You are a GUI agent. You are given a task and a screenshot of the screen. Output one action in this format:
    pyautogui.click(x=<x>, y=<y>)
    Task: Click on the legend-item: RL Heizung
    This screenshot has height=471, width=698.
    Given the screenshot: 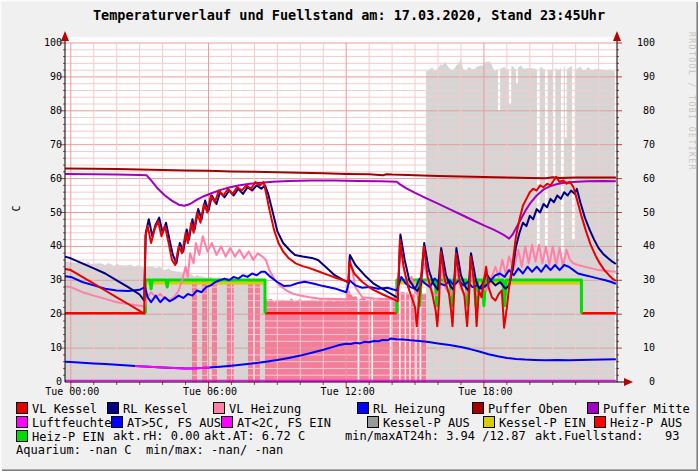 What is the action you would take?
    pyautogui.click(x=401, y=409)
    